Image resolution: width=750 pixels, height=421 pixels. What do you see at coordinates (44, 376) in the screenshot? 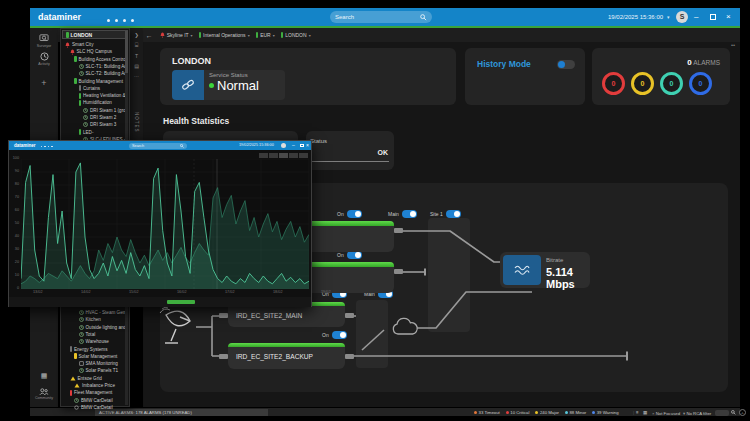
I see `sidebar-item-apps: ▦` at bounding box center [44, 376].